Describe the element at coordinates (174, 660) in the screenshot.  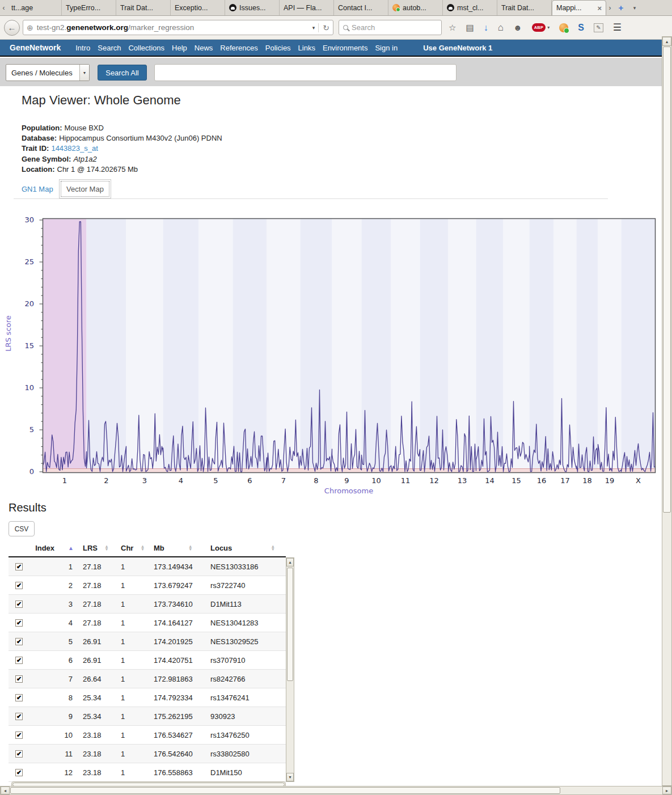
I see `cell-mb: 174.420751` at that location.